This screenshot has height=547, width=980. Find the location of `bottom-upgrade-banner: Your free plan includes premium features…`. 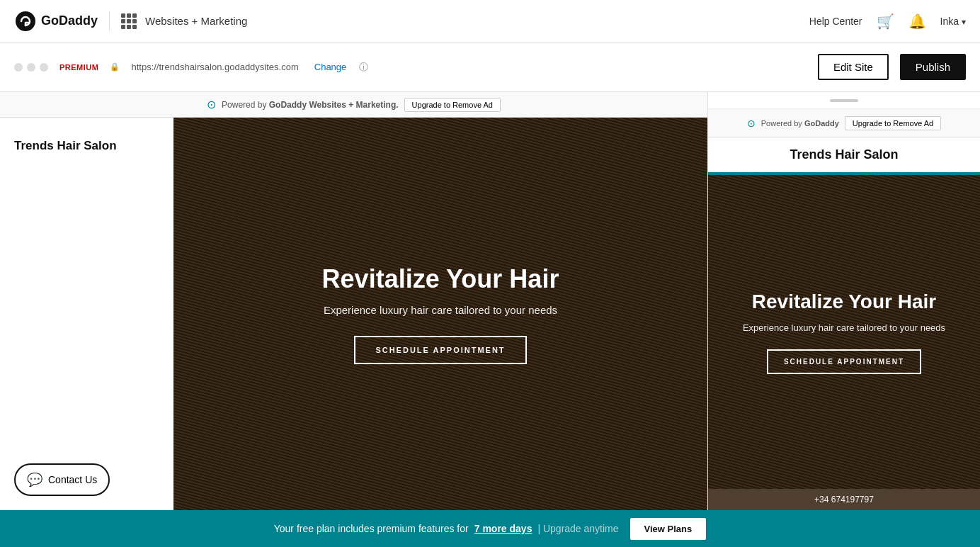

bottom-upgrade-banner: Your free plan includes premium features… is located at coordinates (490, 529).